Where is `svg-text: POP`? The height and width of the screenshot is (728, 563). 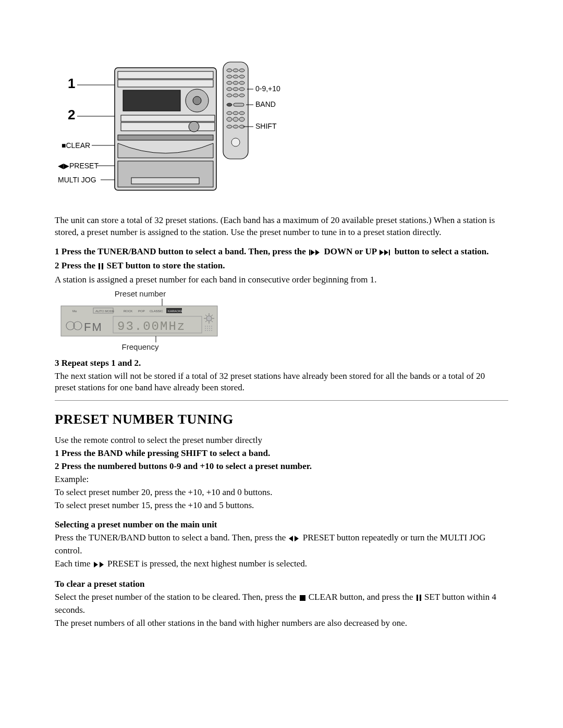 svg-text: POP is located at coordinates (142, 311).